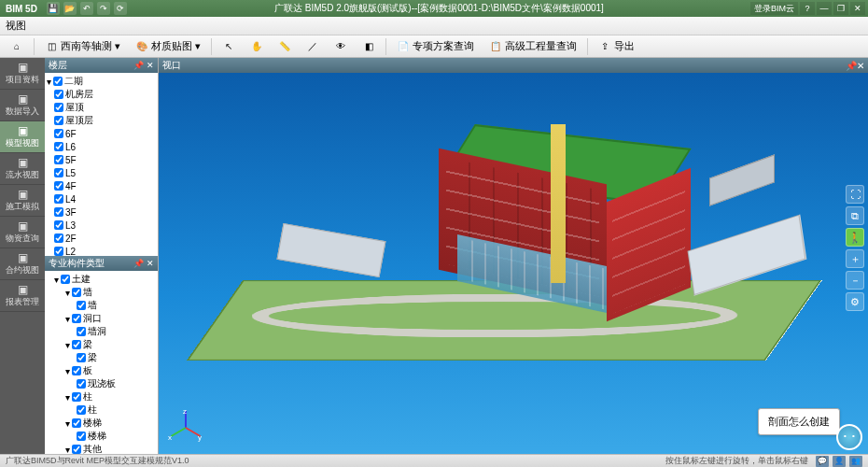 This screenshot has width=868, height=467. I want to click on users-icon: 👥, so click(856, 461).